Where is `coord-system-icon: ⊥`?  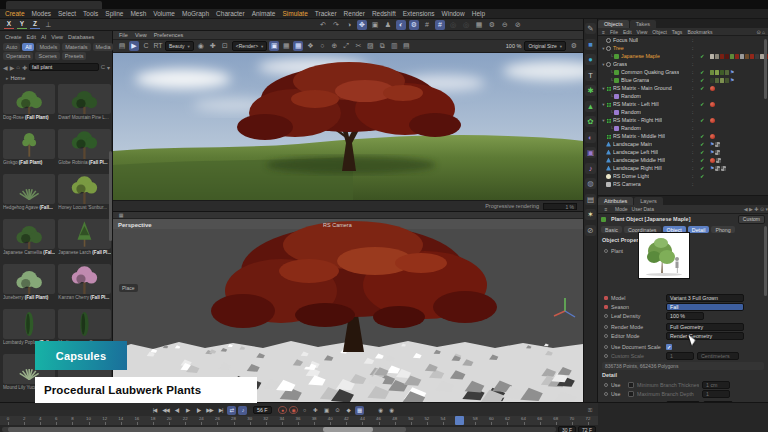 coord-system-icon: ⊥ is located at coordinates (48, 25).